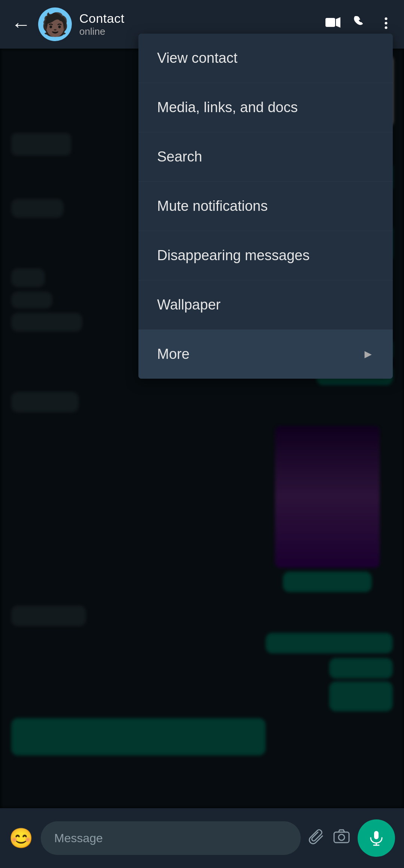 The width and height of the screenshot is (404, 868). I want to click on mic-button, so click(376, 838).